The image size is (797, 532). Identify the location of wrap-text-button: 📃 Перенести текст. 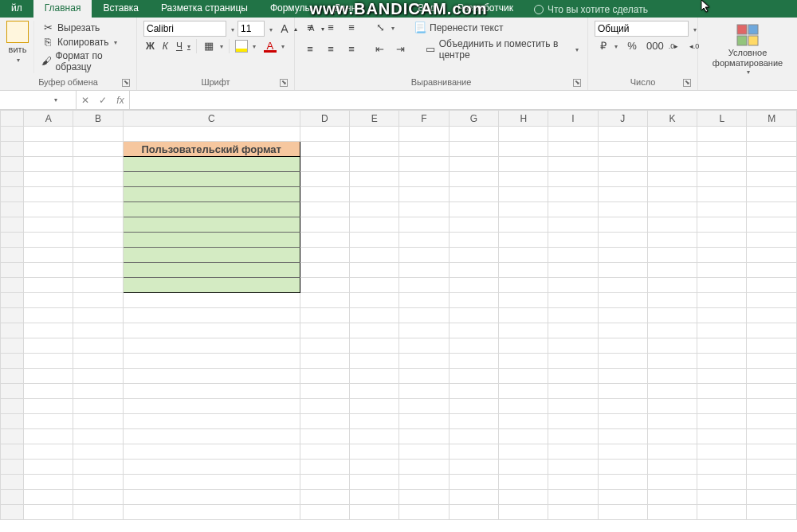
(458, 28).